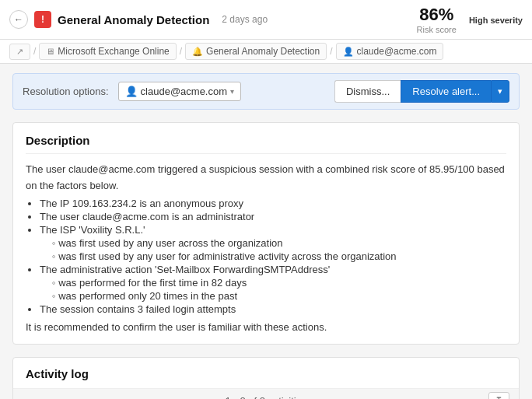 The width and height of the screenshot is (532, 399). Describe the element at coordinates (273, 216) in the screenshot. I see `bullet-2: The user claude@acme.com is an administr…` at that location.